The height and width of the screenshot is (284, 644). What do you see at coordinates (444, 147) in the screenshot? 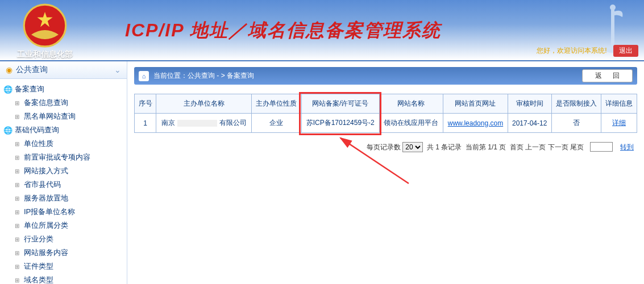
I see `total-text: 共 1 条记录` at bounding box center [444, 147].